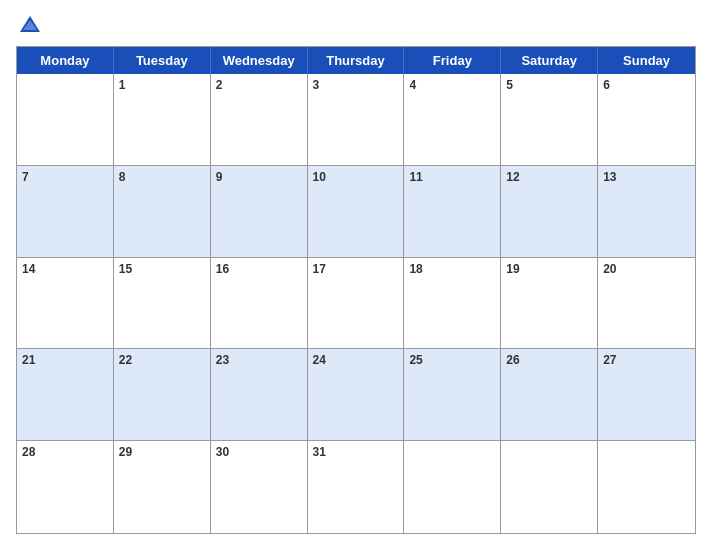 The height and width of the screenshot is (550, 712). What do you see at coordinates (646, 60) in the screenshot?
I see `day-header-sunday: Sunday` at bounding box center [646, 60].